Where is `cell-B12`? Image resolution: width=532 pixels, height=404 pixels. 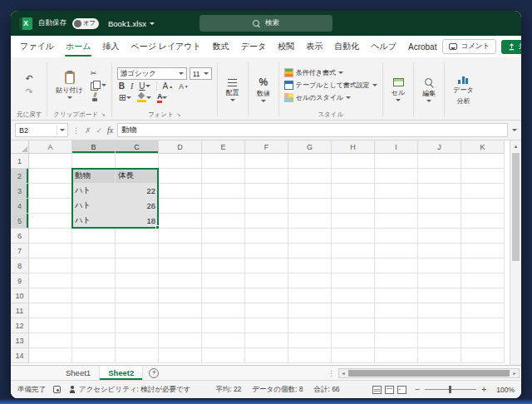
cell-B12 is located at coordinates (94, 326).